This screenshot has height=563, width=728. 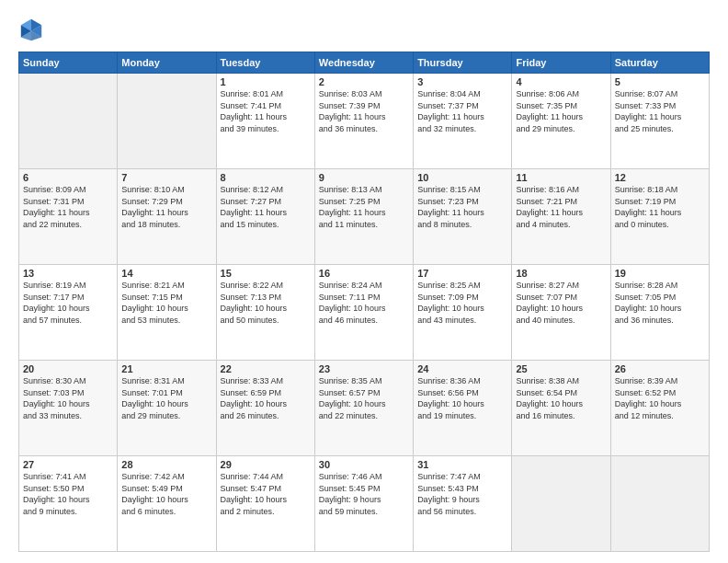 I want to click on day-info: Sunrise: 8:24 AM Sunset: 7:11 PM Dayligh…, so click(x=364, y=303).